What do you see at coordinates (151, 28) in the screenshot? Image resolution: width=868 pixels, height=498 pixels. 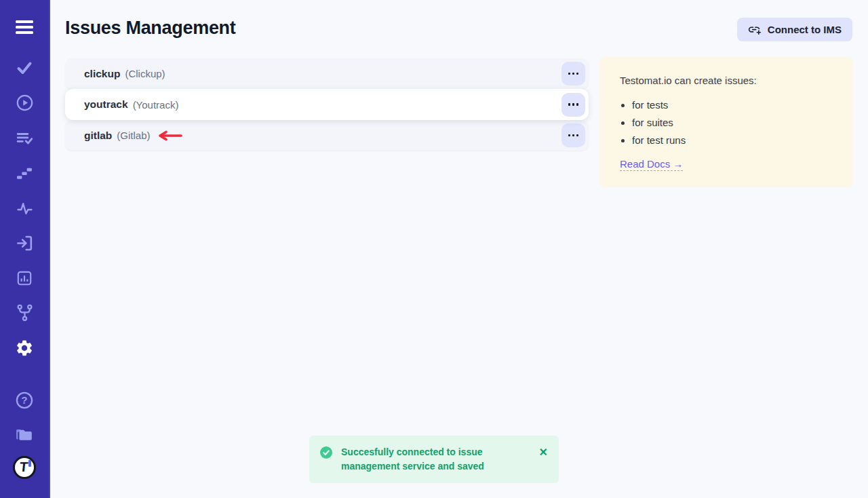 I see `page-title: Issues Management` at bounding box center [151, 28].